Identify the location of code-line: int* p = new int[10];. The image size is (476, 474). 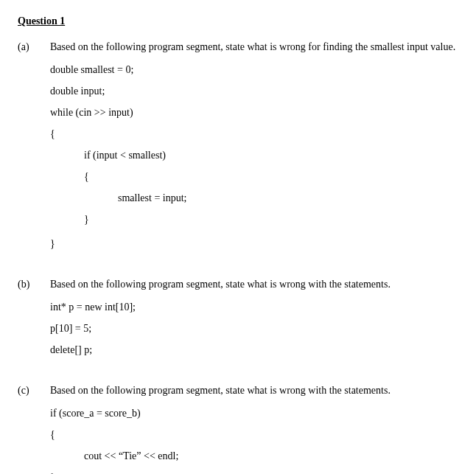
(254, 307).